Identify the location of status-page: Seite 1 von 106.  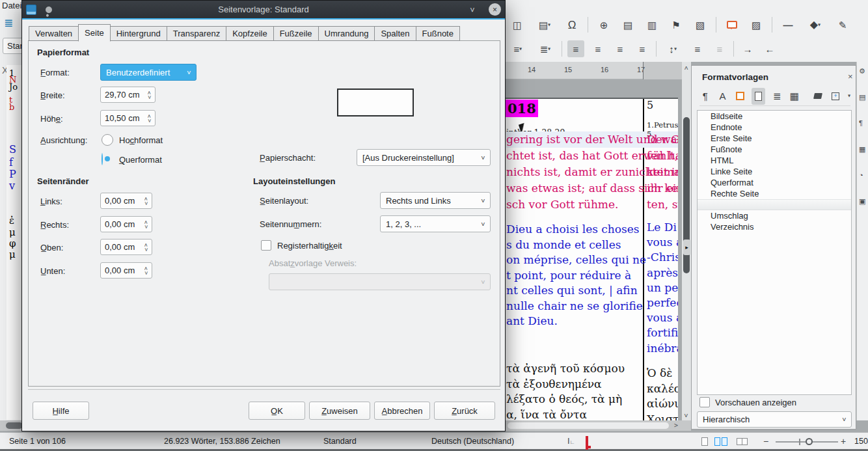
(38, 441).